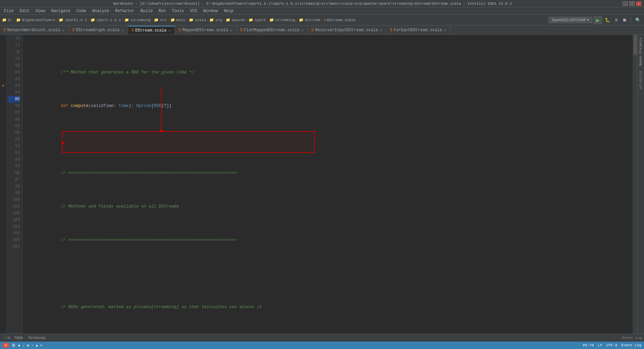 This screenshot has width=644, height=349. Describe the element at coordinates (598, 20) in the screenshot. I see `run-button: ▶` at that location.